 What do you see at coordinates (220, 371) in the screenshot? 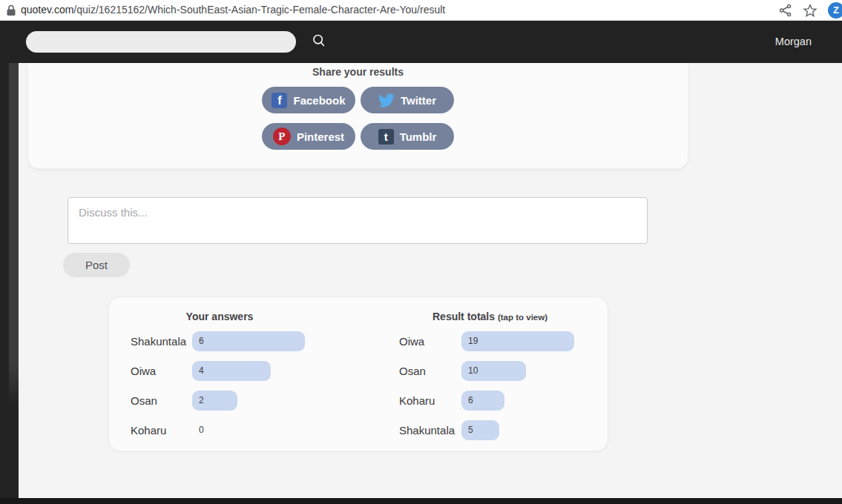
I see `result-row: Oiwa 4` at bounding box center [220, 371].